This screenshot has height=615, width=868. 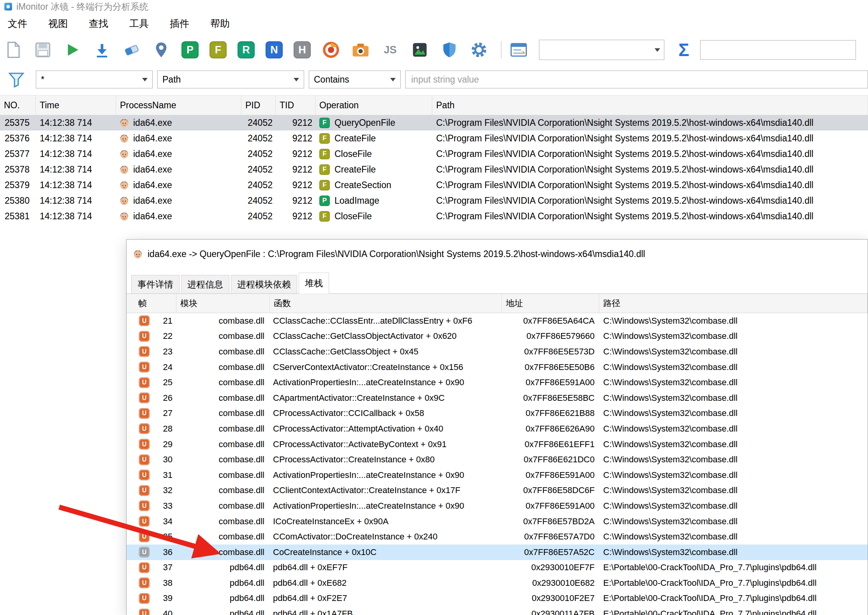 What do you see at coordinates (390, 50) in the screenshot?
I see `js-button: JS` at bounding box center [390, 50].